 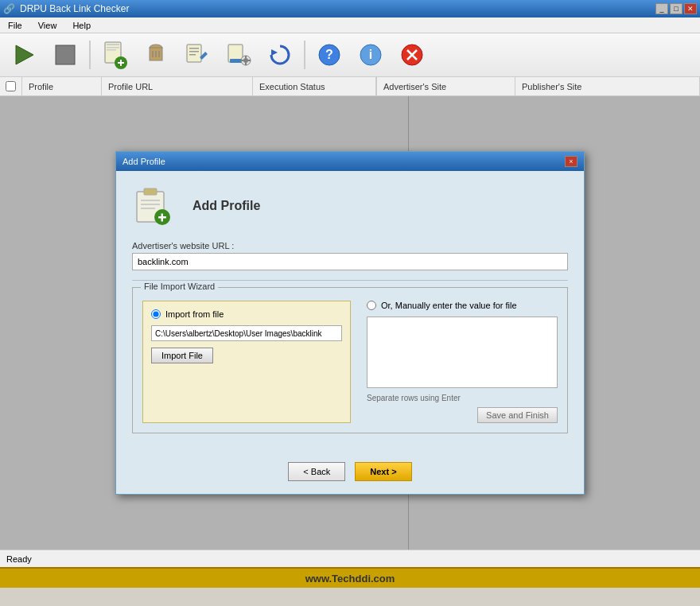 What do you see at coordinates (75, 9) in the screenshot?
I see `app-title: DRPU Back Link Checker` at bounding box center [75, 9].